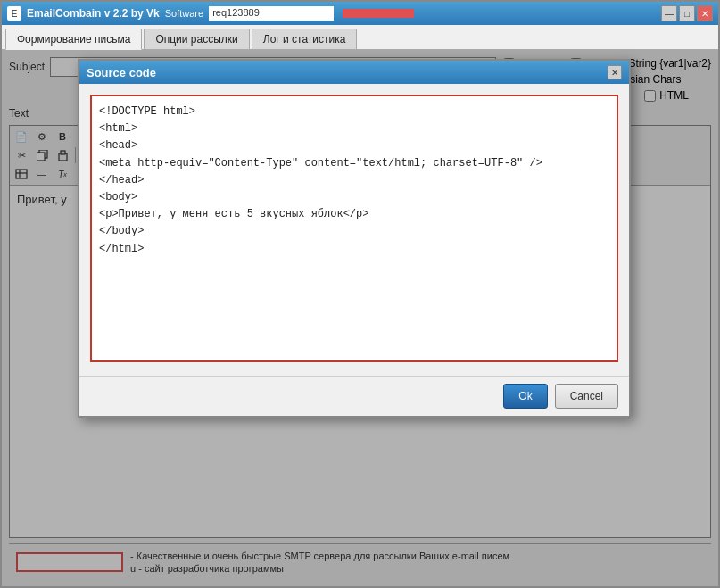 The image size is (720, 588). Describe the element at coordinates (93, 13) in the screenshot. I see `app-title: EmailCombain v 2.2 by Vk` at that location.